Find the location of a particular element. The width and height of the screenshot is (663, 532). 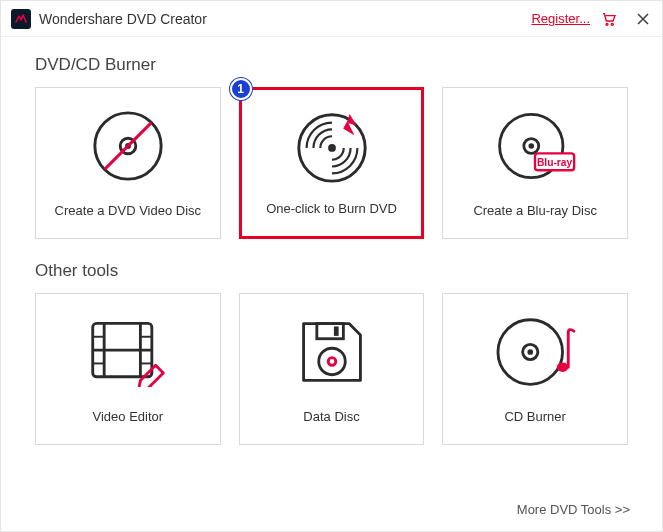

tile-video-editor: Video Editor is located at coordinates (128, 369).